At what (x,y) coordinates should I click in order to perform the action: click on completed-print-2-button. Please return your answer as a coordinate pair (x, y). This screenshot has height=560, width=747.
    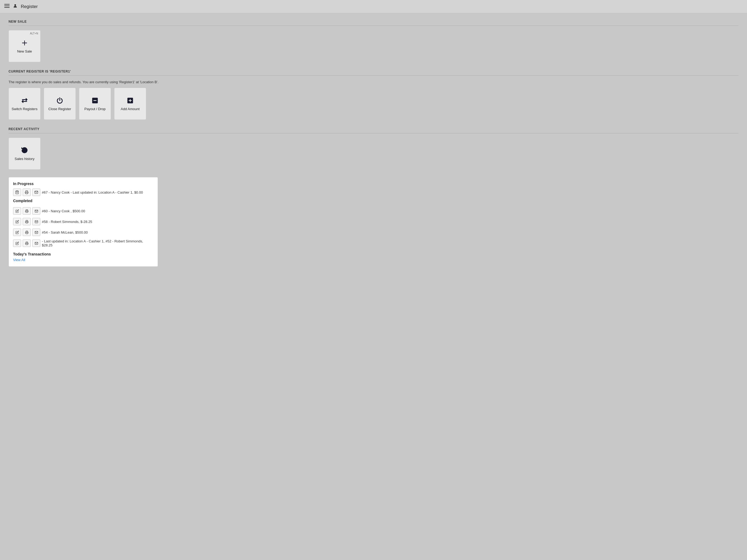
    Looking at the image, I should click on (27, 232).